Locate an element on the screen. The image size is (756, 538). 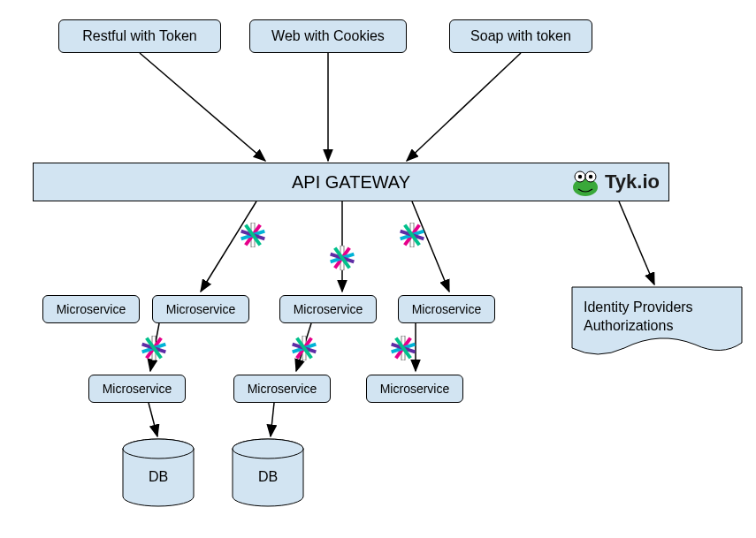
api-gateway: API GATEWAY Tyk.io is located at coordinates (351, 182).